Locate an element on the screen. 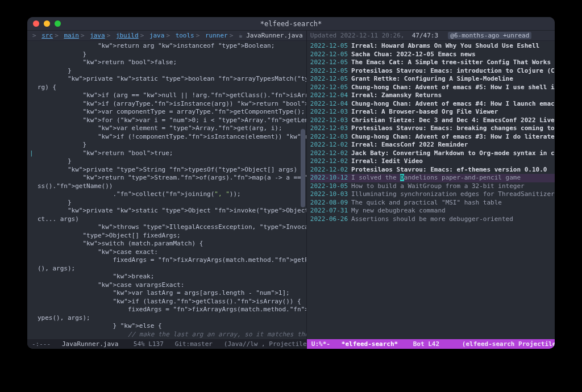 The height and width of the screenshot is (392, 582). feed-date: 2022-10-03 is located at coordinates (329, 194).